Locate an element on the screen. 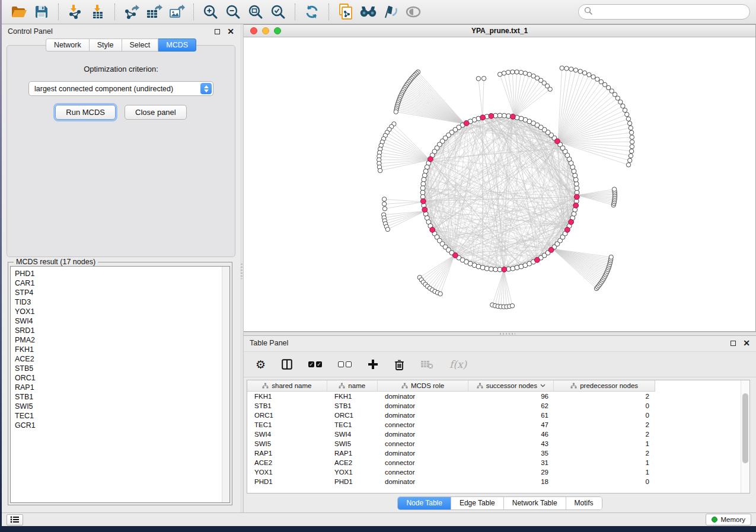  table-row: FKH1FKH1dominator962 is located at coordinates (498, 396).